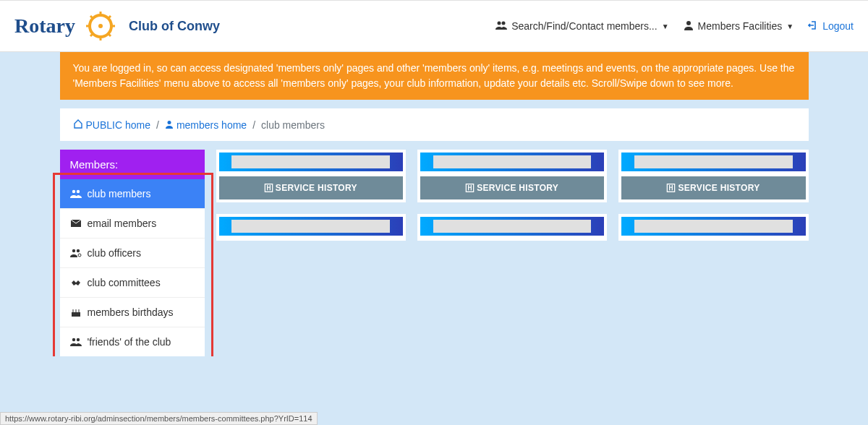 This screenshot has width=868, height=425. What do you see at coordinates (122, 223) in the screenshot?
I see `sidebar-item-label: email members` at bounding box center [122, 223].